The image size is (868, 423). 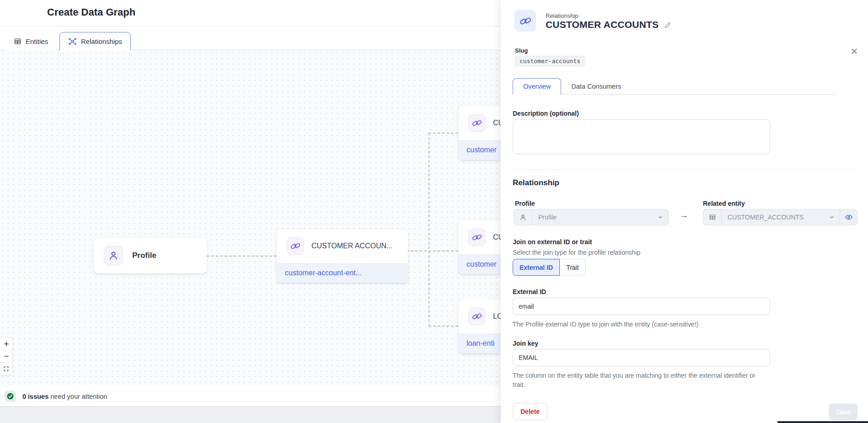 I want to click on node-loan: LO loan-enti, so click(x=479, y=327).